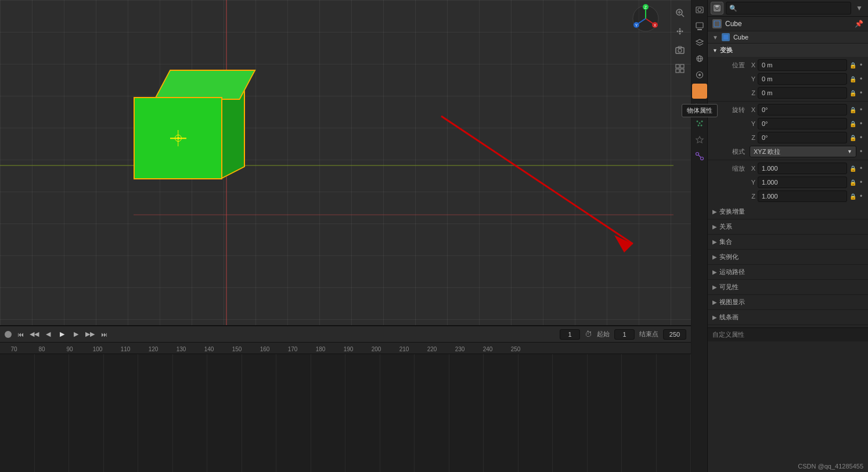 This screenshot has height=472, width=868. Describe the element at coordinates (853, 168) in the screenshot. I see `scale-x-lock: 🔒` at that location.